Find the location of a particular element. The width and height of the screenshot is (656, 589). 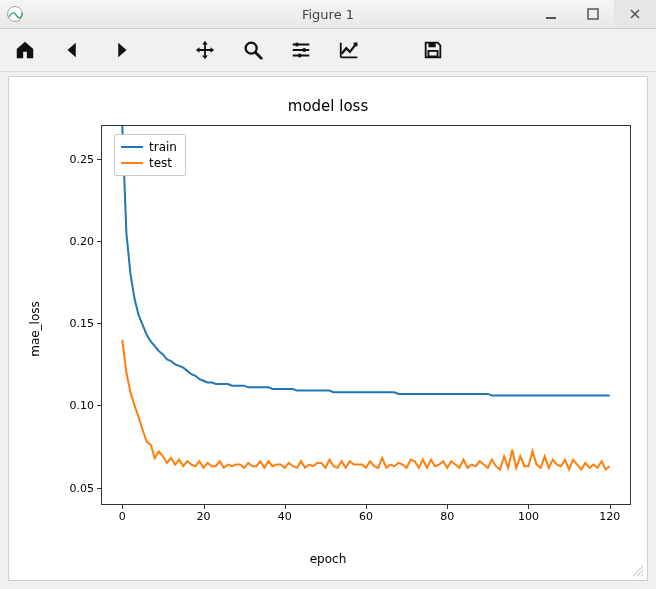

x-tick: 40 is located at coordinates (285, 514).